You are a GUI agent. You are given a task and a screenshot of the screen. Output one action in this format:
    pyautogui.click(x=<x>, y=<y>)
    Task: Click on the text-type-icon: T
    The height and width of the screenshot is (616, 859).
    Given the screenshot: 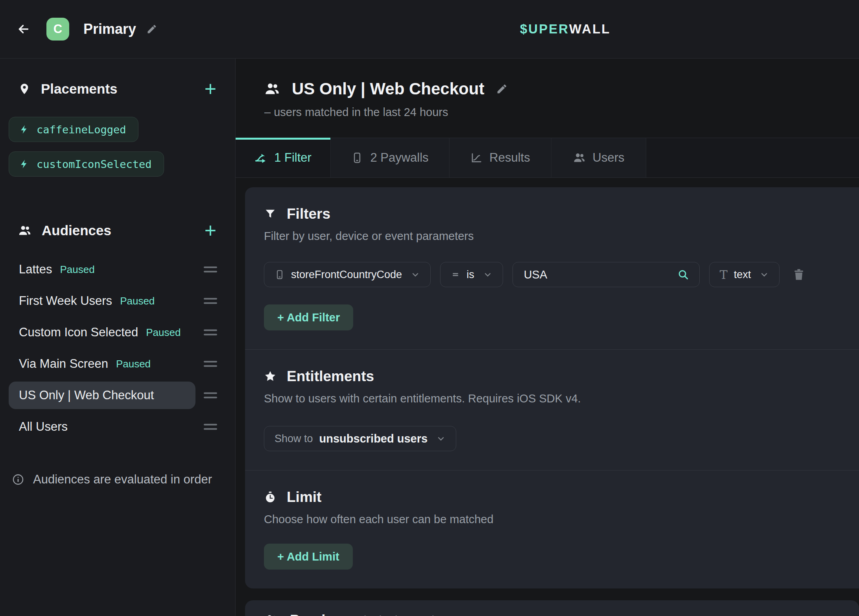 What is the action you would take?
    pyautogui.click(x=724, y=275)
    